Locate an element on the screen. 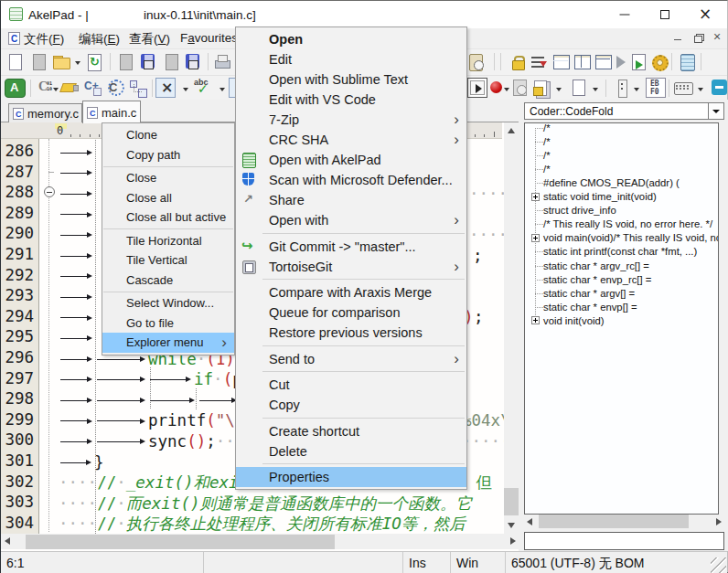 This screenshot has width=728, height=573. tab-memory.c: memory.c is located at coordinates (46, 113).